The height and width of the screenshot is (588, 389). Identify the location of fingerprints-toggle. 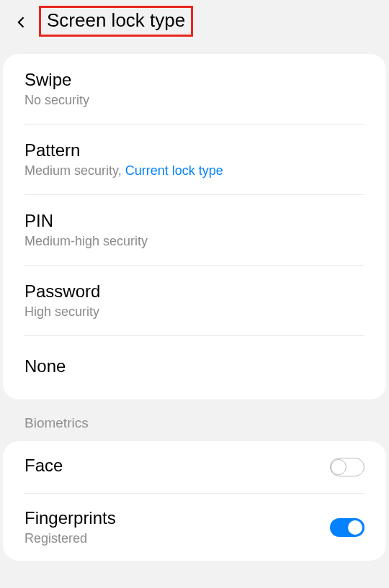
(347, 528).